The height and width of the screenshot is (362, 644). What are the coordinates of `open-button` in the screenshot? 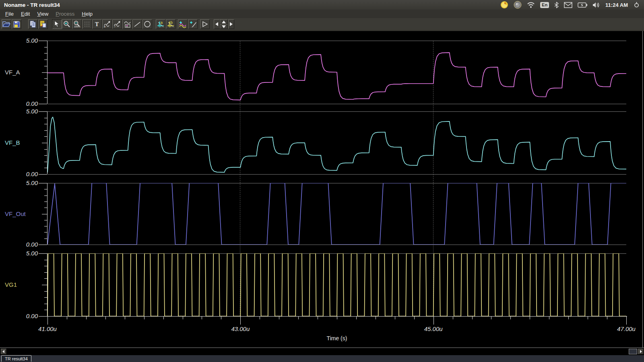 It's located at (6, 24).